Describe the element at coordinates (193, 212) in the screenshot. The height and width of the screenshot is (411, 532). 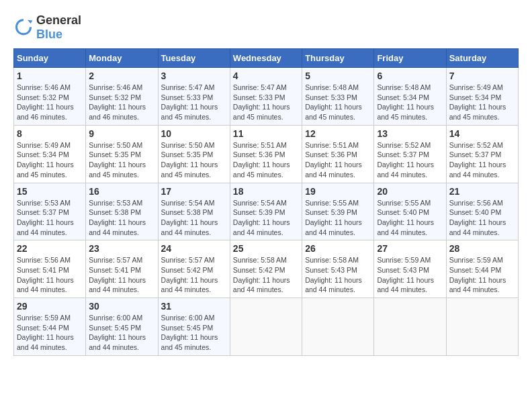
I see `calendar-cell: 17Sunrise: 5:54 AM Sunset: 5:38 PM Dayli…` at that location.